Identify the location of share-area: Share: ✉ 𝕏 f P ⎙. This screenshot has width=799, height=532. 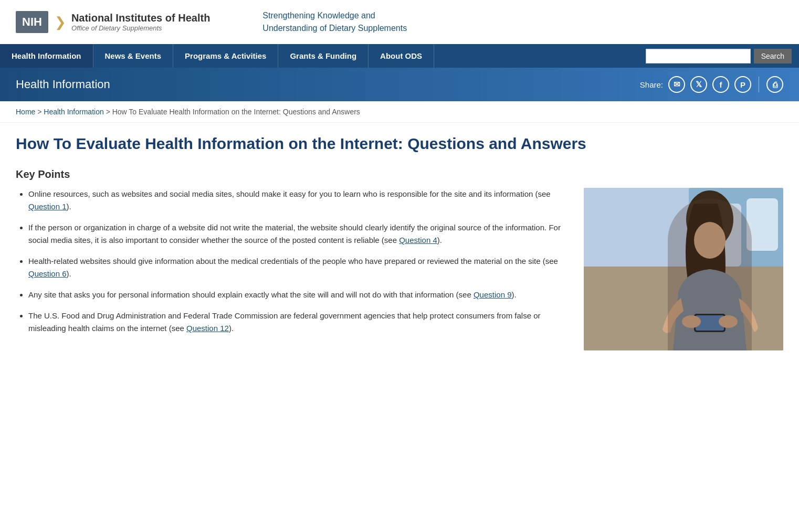
(712, 84).